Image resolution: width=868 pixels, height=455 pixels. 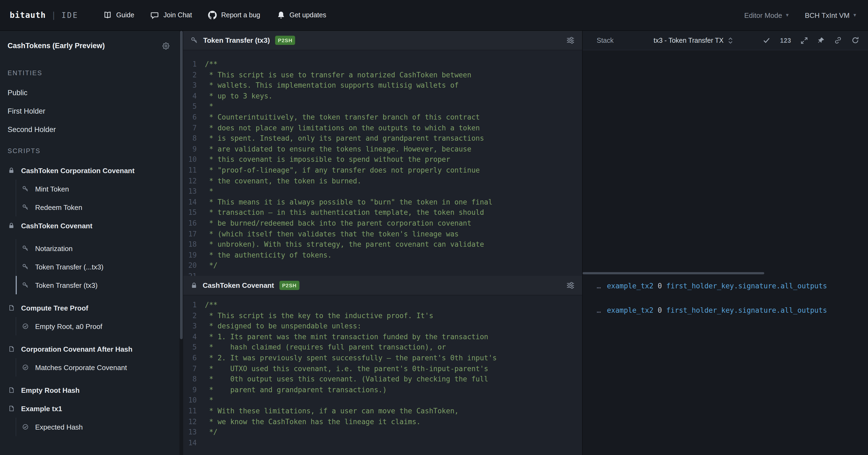 I want to click on sidebar-item-compute-tree-proof: Compute Tree Proof, so click(x=90, y=308).